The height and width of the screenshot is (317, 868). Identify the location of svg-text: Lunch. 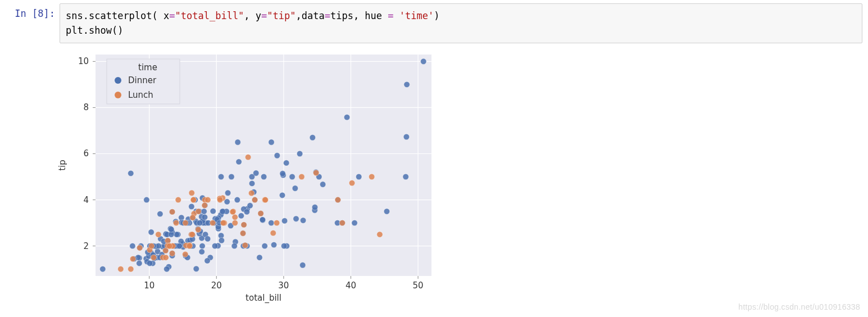
(140, 95).